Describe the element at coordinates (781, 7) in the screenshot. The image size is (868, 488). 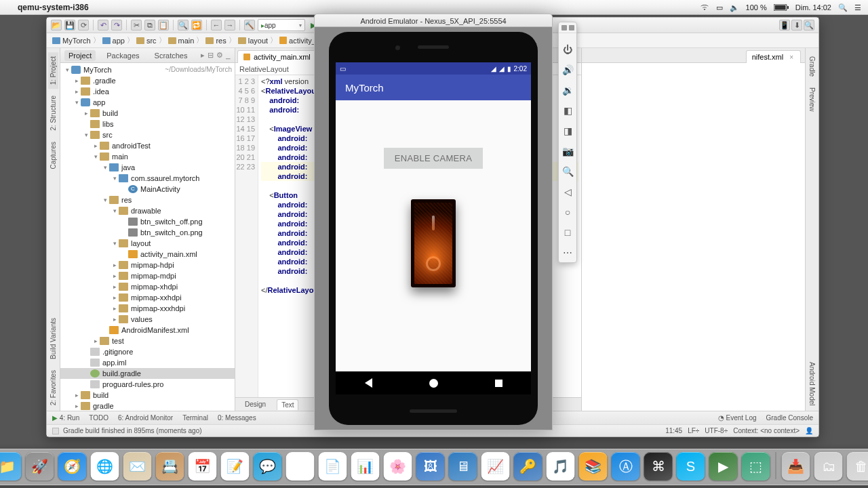
I see `battery-icon` at that location.